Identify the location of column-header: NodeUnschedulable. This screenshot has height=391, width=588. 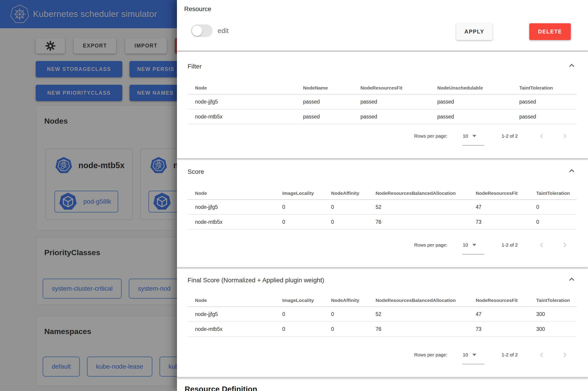
(478, 88).